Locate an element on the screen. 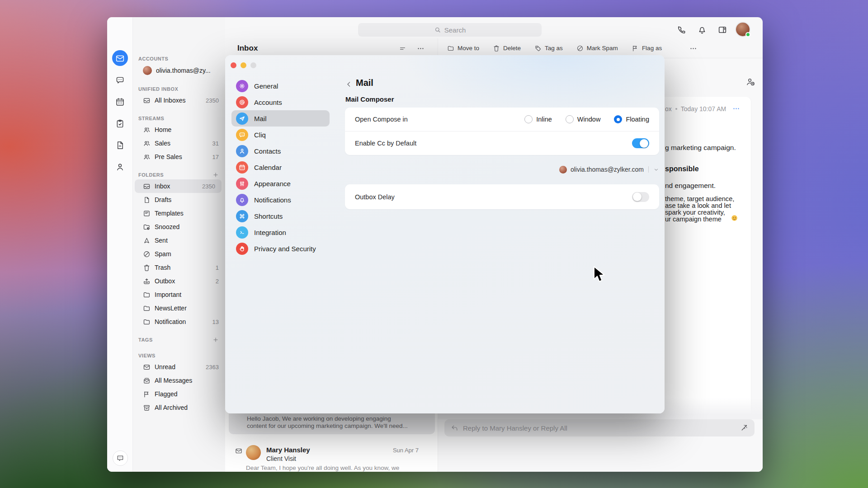 The image size is (868, 488). flag-as-icon is located at coordinates (635, 48).